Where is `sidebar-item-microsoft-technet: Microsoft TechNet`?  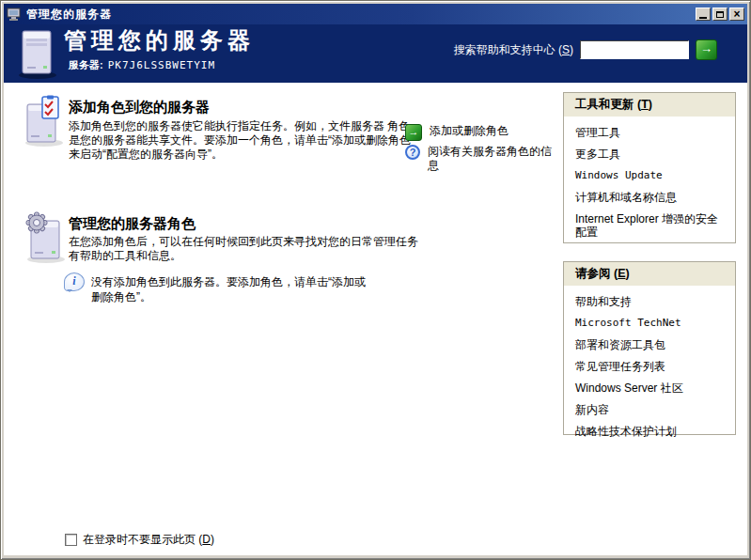 sidebar-item-microsoft-technet: Microsoft TechNet is located at coordinates (651, 323).